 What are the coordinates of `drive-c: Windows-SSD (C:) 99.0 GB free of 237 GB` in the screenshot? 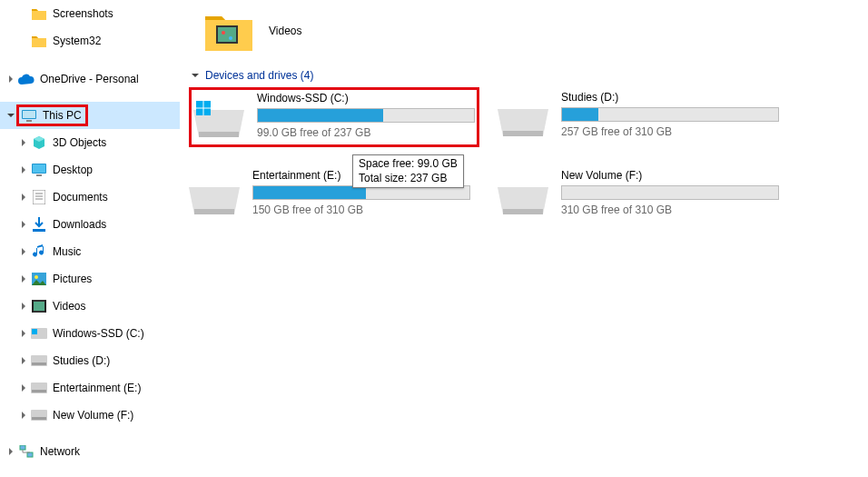 It's located at (334, 117).